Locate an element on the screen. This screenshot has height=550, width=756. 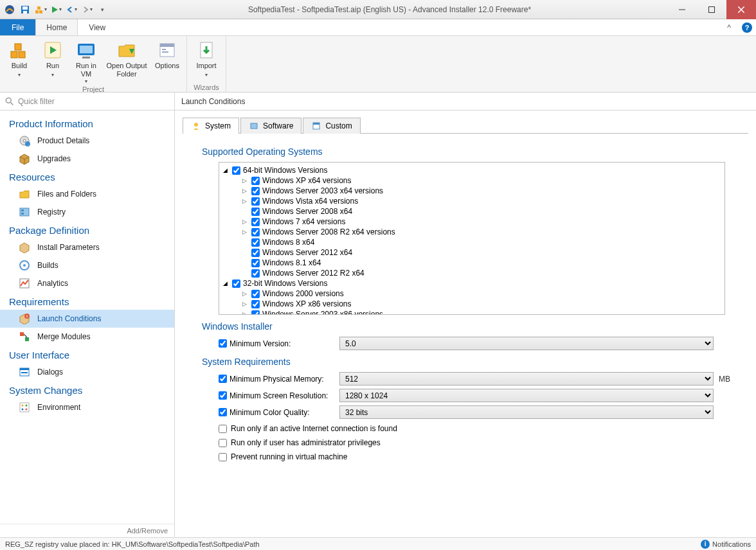
min-color-checkbox: Minimum Color Quality: is located at coordinates (276, 412).